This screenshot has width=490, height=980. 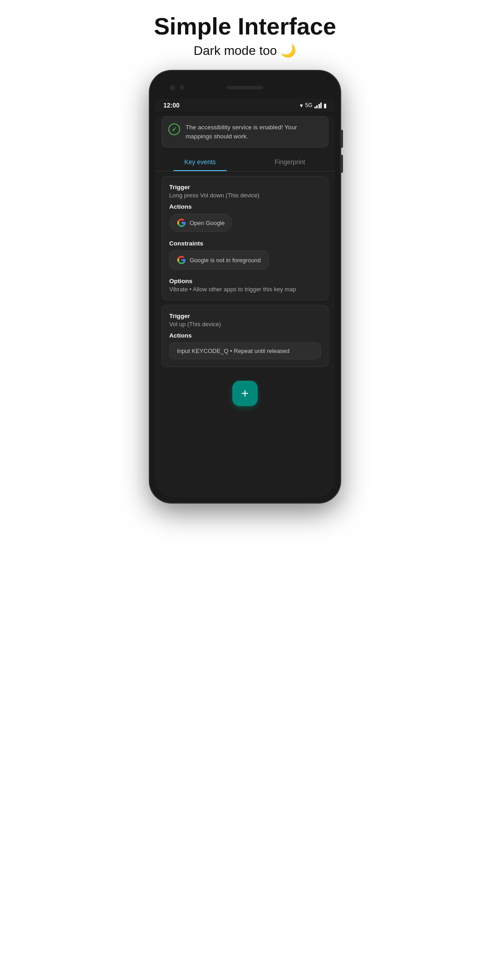 I want to click on actions-label-1: Actions, so click(x=245, y=207).